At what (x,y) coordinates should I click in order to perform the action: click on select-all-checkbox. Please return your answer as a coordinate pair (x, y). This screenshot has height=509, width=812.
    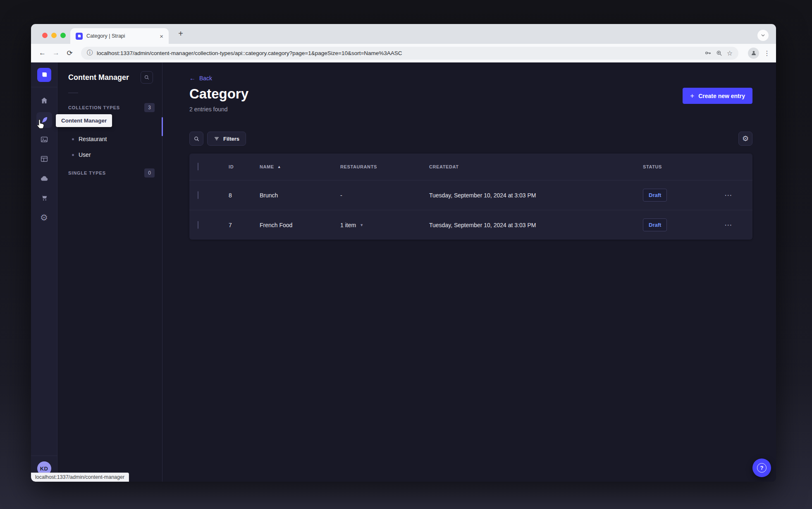
    Looking at the image, I should click on (198, 166).